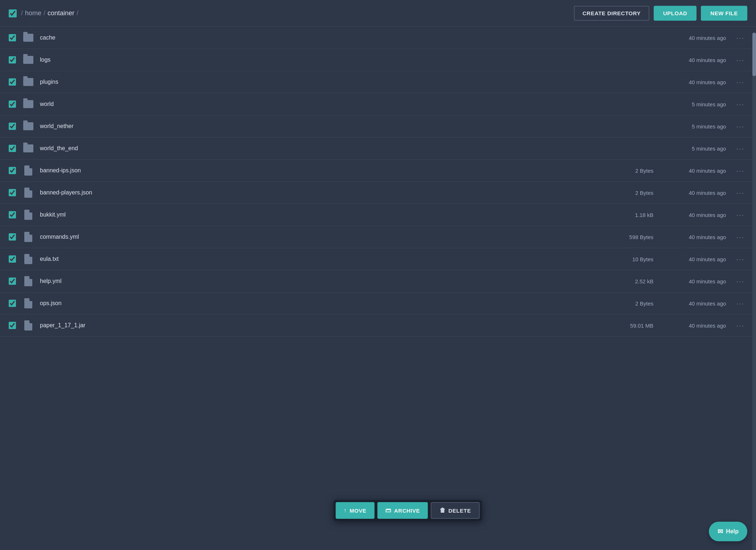  What do you see at coordinates (325, 193) in the screenshot?
I see `file-name: banned-players.json` at bounding box center [325, 193].